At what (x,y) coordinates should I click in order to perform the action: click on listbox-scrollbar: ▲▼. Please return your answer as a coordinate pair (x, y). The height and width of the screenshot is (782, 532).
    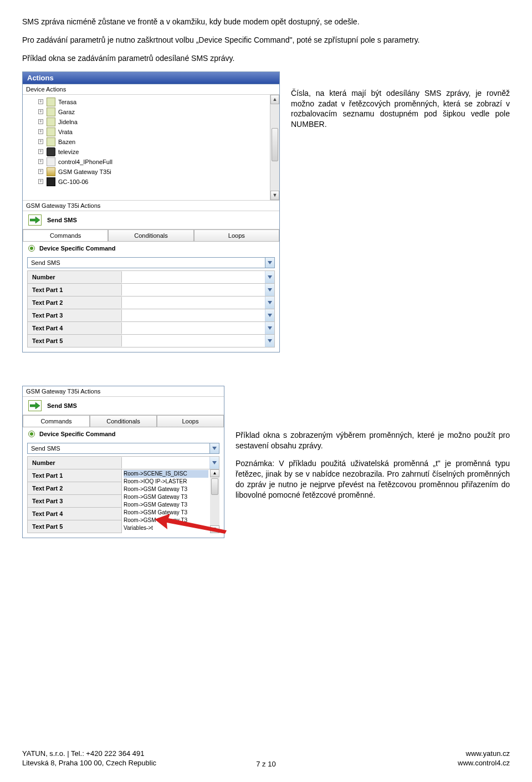
    Looking at the image, I should click on (215, 501).